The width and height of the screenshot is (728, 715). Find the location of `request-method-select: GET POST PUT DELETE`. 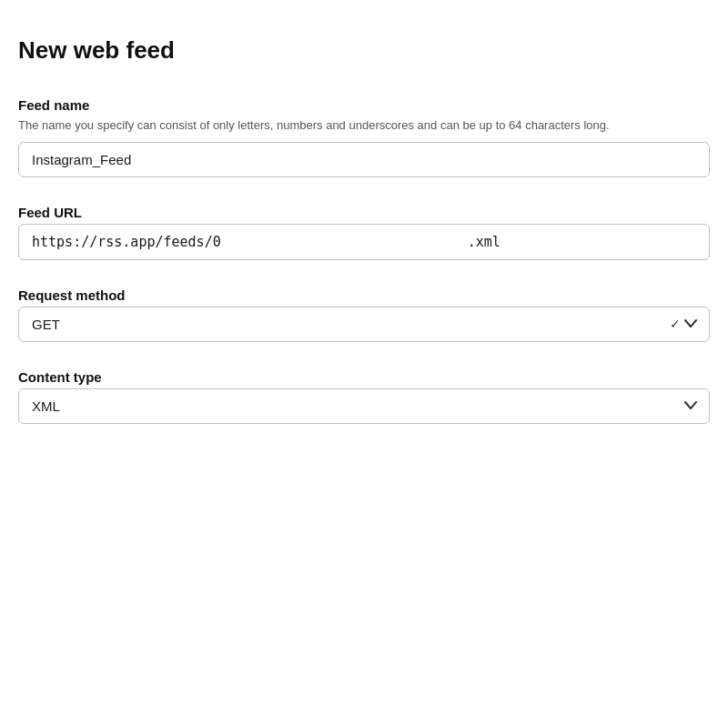

request-method-select: GET POST PUT DELETE is located at coordinates (364, 324).